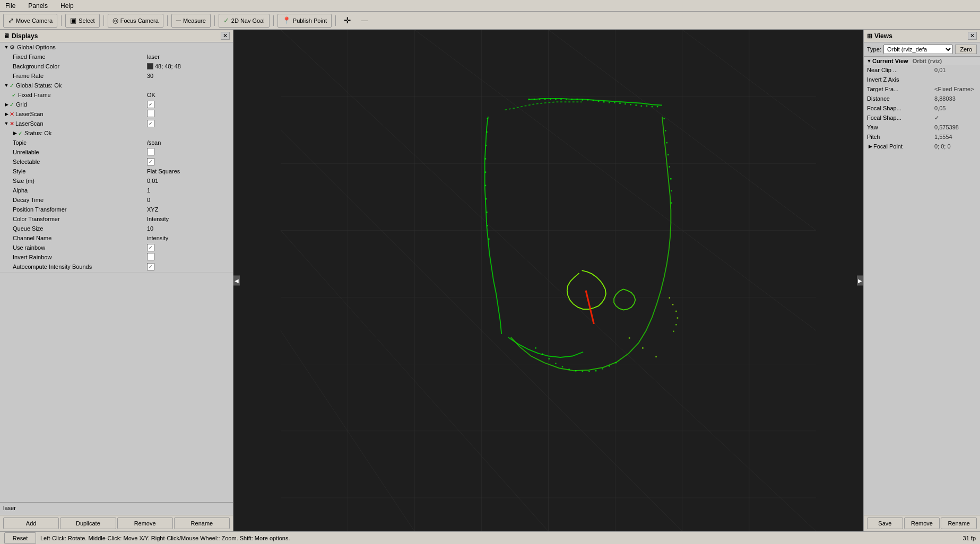  I want to click on extra-plus-button: ✛, so click(347, 21).